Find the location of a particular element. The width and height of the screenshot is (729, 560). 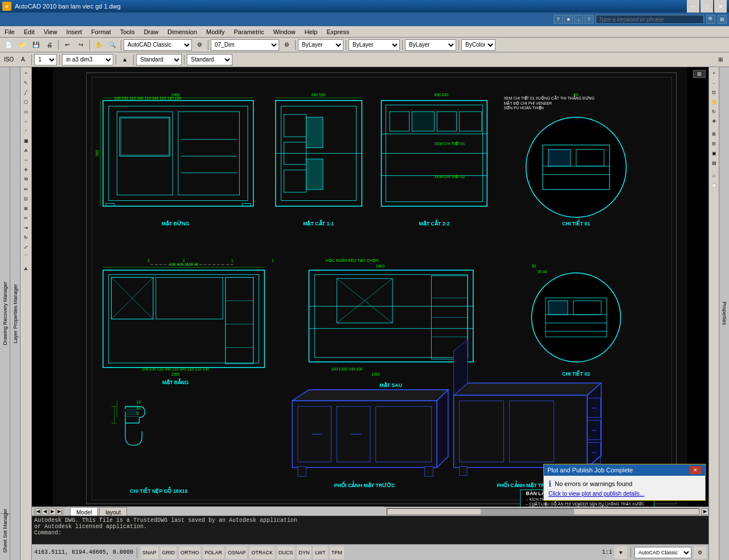

ortho-toggle: ORTHO is located at coordinates (190, 553).